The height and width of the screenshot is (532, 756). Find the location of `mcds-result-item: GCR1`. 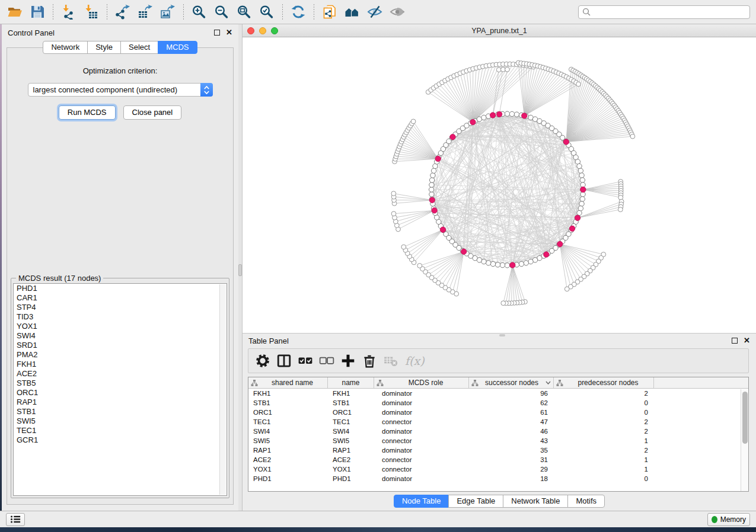

mcds-result-item: GCR1 is located at coordinates (120, 440).